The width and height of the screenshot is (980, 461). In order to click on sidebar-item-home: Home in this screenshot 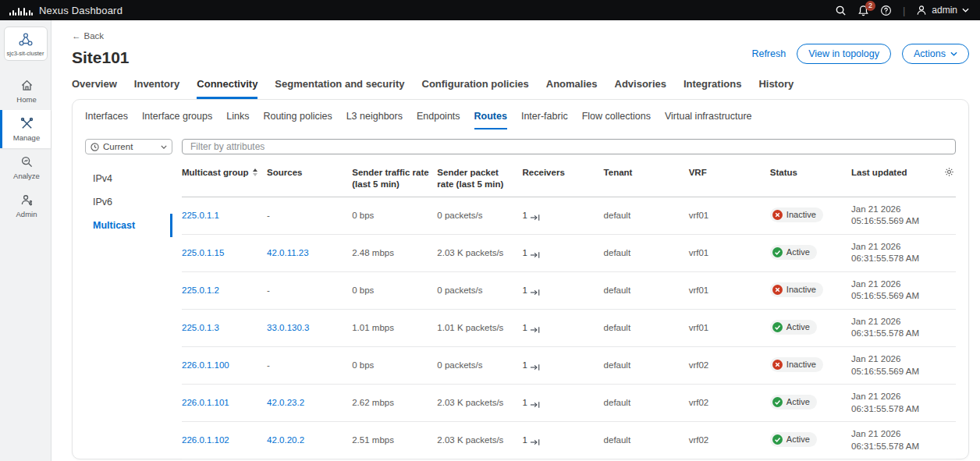, I will do `click(25, 90)`.